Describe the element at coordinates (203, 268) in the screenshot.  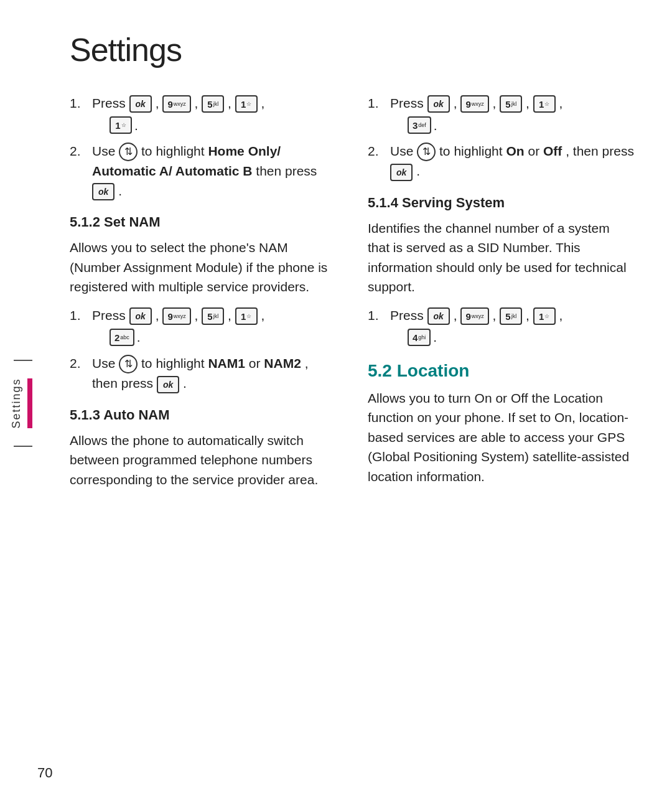
I see `section-512-body: Allows you to select the phone's NAM (Nu…` at that location.